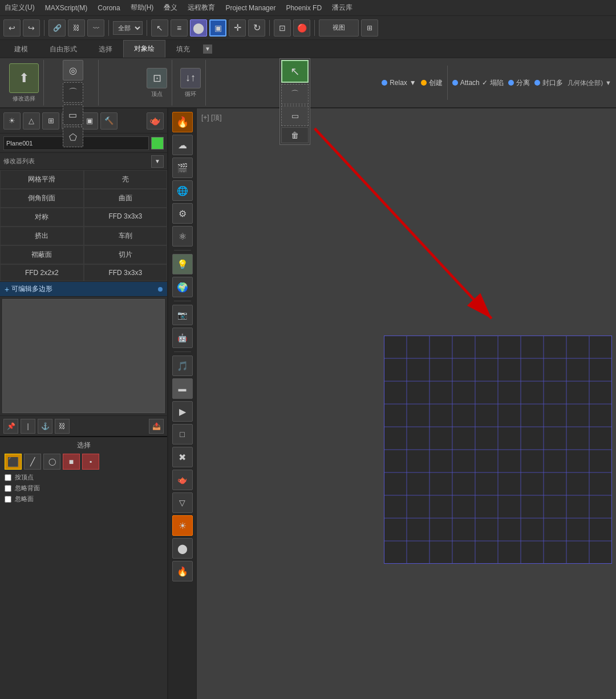 The height and width of the screenshot is (699, 616). I want to click on bc-pin-btn: 📌, so click(11, 426).